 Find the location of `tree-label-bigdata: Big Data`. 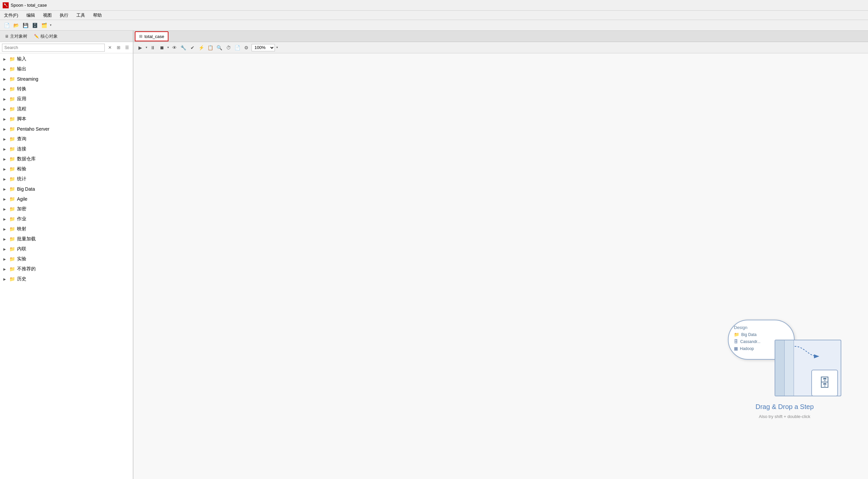

tree-label-bigdata: Big Data is located at coordinates (26, 189).